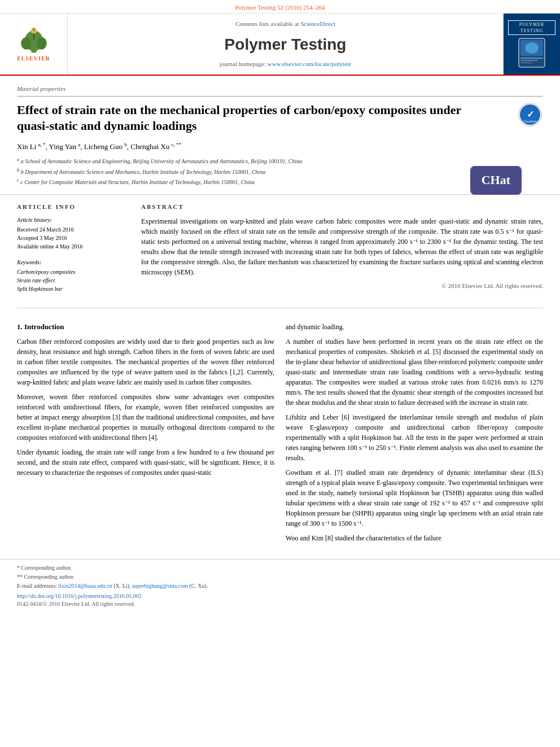  Describe the element at coordinates (146, 362) in the screenshot. I see `intro-para-1: Carbon fiber reinforced composites are w…` at that location.